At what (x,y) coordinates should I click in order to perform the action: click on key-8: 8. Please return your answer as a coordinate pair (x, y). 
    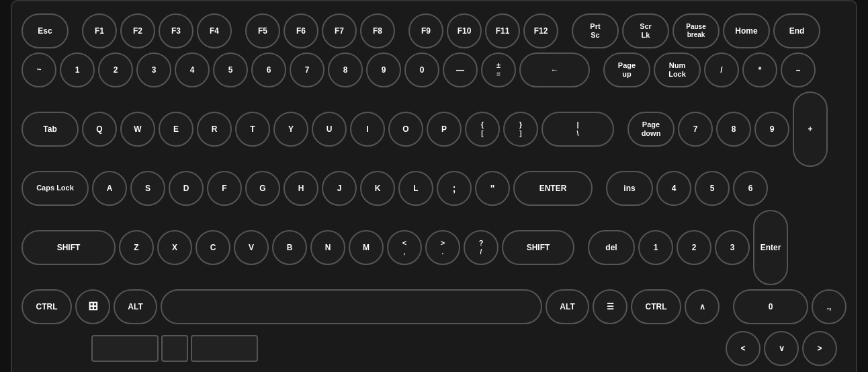
    Looking at the image, I should click on (345, 70).